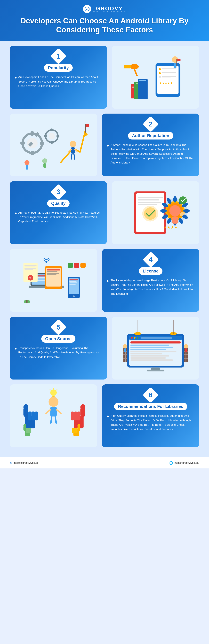 This screenshot has width=209, height=644. What do you see at coordinates (105, 20) in the screenshot?
I see `header: GROOVY ASSURANCE OF EXCELLENCE Developer…` at bounding box center [105, 20].